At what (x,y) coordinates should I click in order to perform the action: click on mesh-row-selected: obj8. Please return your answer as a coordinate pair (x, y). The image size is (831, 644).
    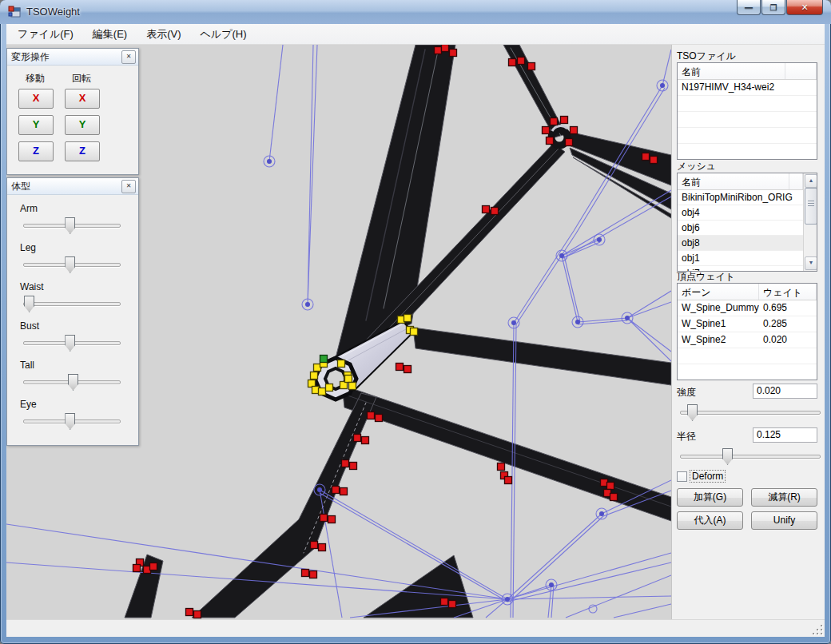
    Looking at the image, I should click on (740, 243).